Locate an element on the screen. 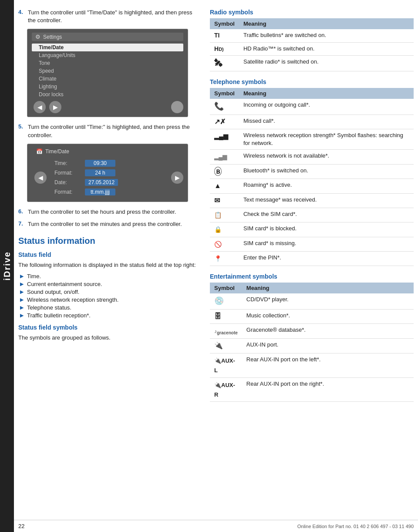  ent-row-cd: 💿 CD/DVD* player. is located at coordinates (312, 301).